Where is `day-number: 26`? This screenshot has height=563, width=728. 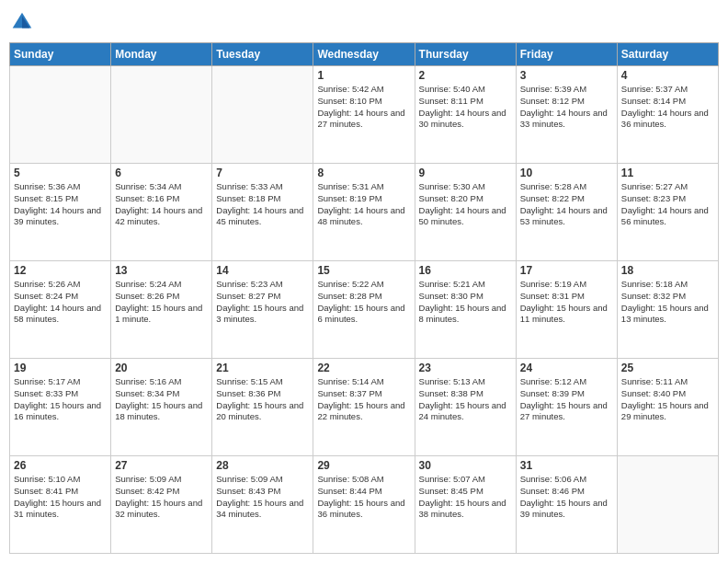
day-number: 26 is located at coordinates (61, 465).